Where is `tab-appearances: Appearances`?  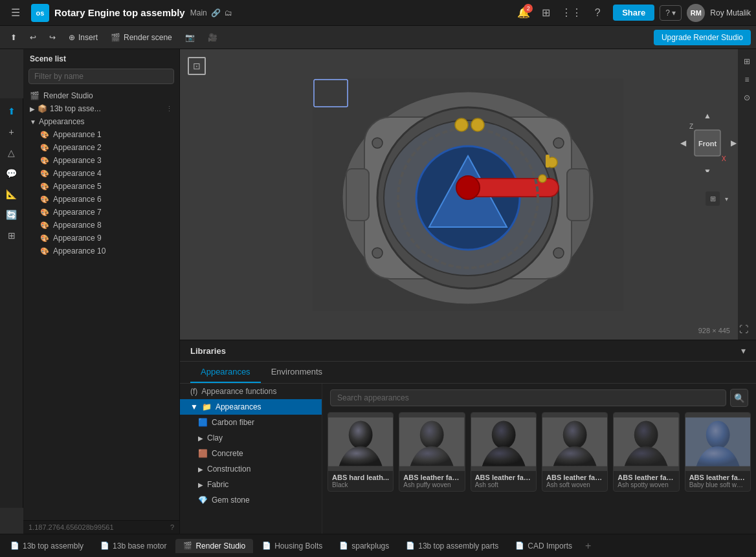
tab-appearances: Appearances is located at coordinates (225, 373).